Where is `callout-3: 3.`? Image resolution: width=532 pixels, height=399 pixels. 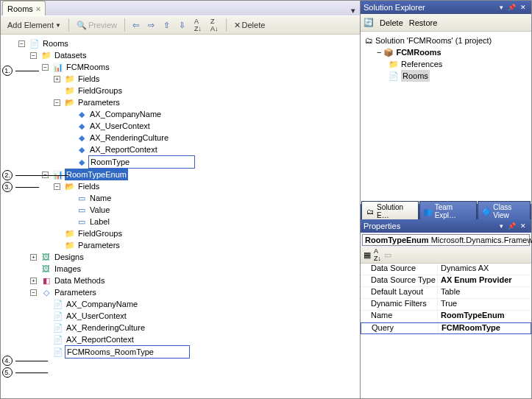 callout-3: 3. is located at coordinates (7, 187).